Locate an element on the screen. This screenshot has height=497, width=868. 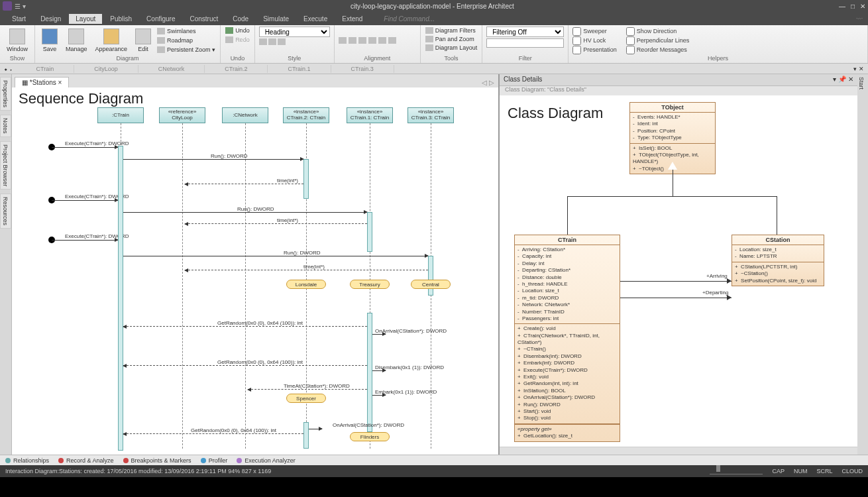
style-group-label: Style is located at coordinates (294, 58).